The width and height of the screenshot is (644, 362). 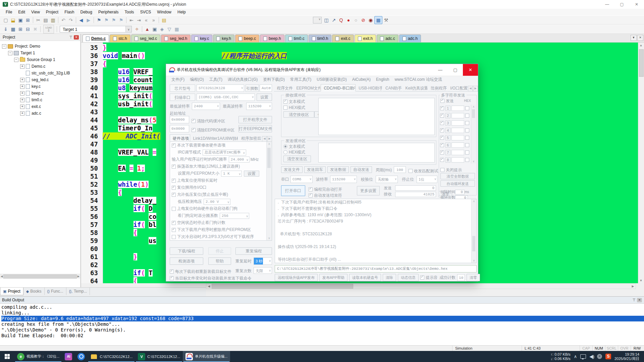 I want to click on multi-vscrollbar: ∧ ∨, so click(x=474, y=134).